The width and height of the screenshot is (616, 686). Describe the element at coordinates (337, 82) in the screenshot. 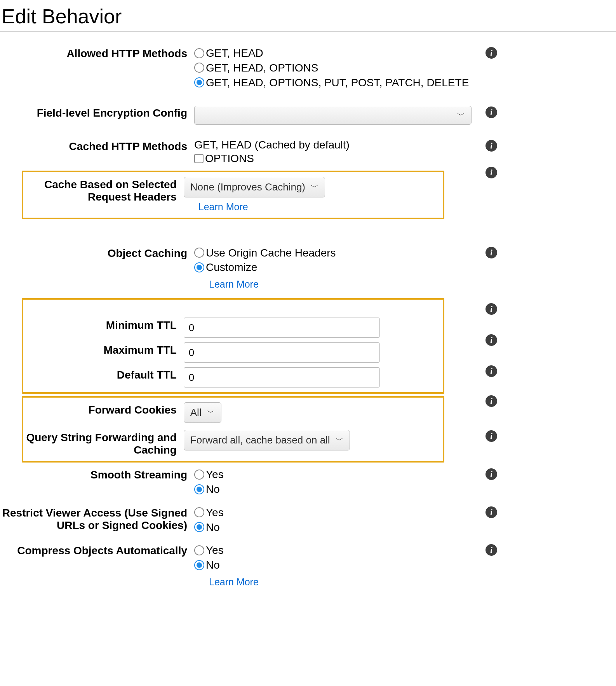

I see `radio-label: GET, HEAD, OPTIONS, PUT, POST, PATCH, DE…` at that location.